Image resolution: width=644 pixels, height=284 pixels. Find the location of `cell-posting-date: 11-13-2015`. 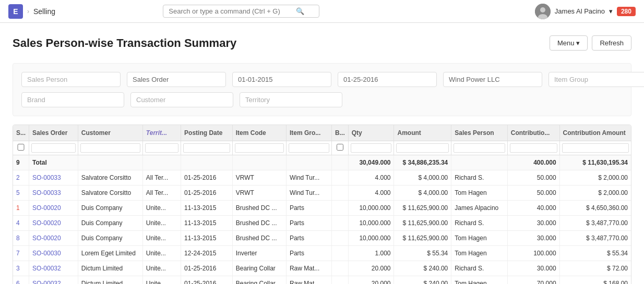

cell-posting-date: 11-13-2015 is located at coordinates (207, 208).